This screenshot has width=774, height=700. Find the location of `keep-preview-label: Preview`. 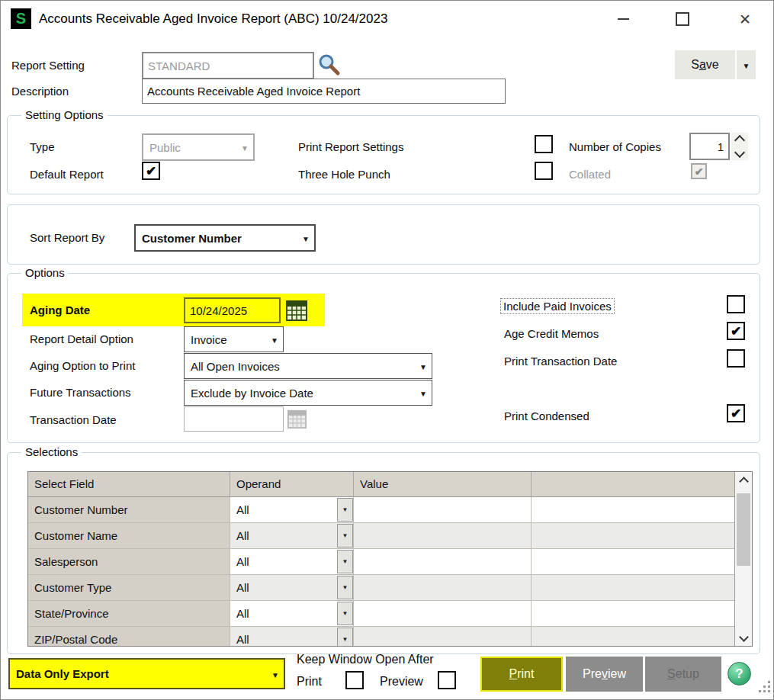

keep-preview-label: Preview is located at coordinates (401, 682).